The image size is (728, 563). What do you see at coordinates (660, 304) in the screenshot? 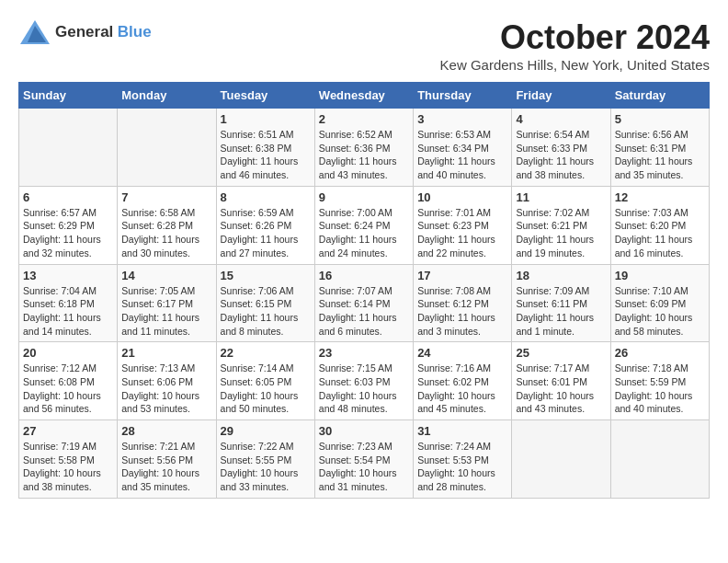
I see `calendar-cell: 19Sunrise: 7:10 AM Sunset: 6:09 PM Dayli…` at bounding box center [660, 304].